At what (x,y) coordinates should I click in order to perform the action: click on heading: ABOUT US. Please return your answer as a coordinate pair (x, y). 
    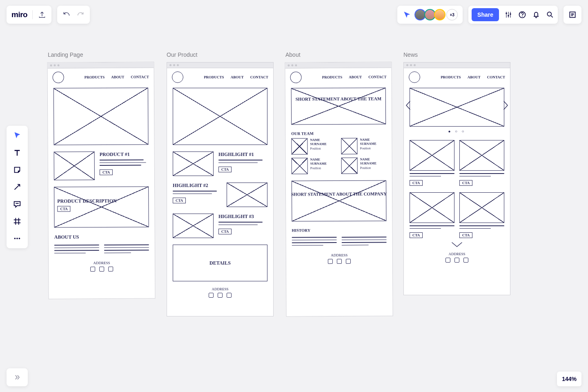
    Looking at the image, I should click on (102, 237).